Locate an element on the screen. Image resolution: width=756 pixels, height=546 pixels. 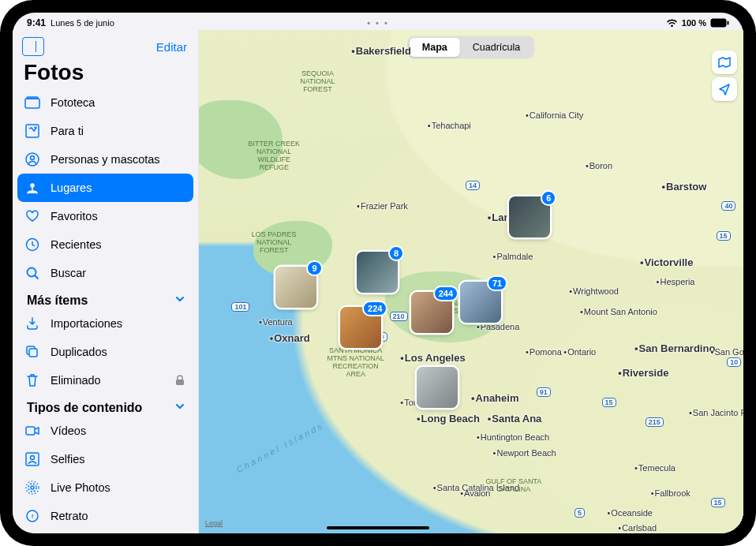
library-icon is located at coordinates (32, 103).